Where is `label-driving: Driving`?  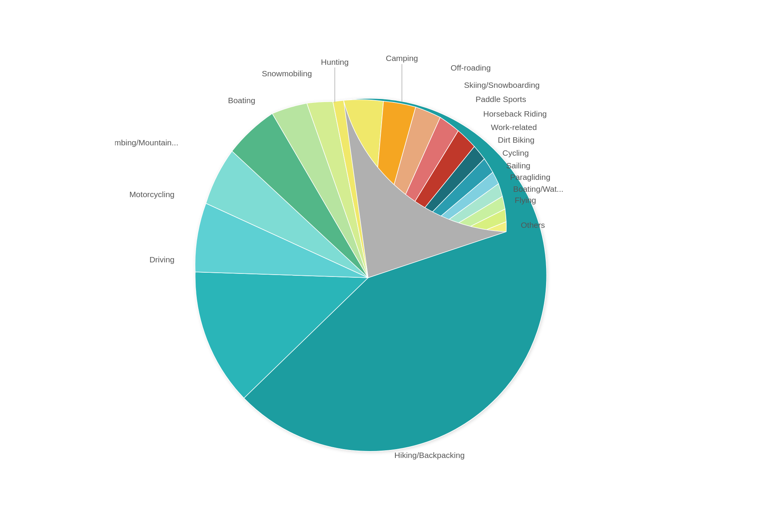
label-driving: Driving is located at coordinates (162, 259).